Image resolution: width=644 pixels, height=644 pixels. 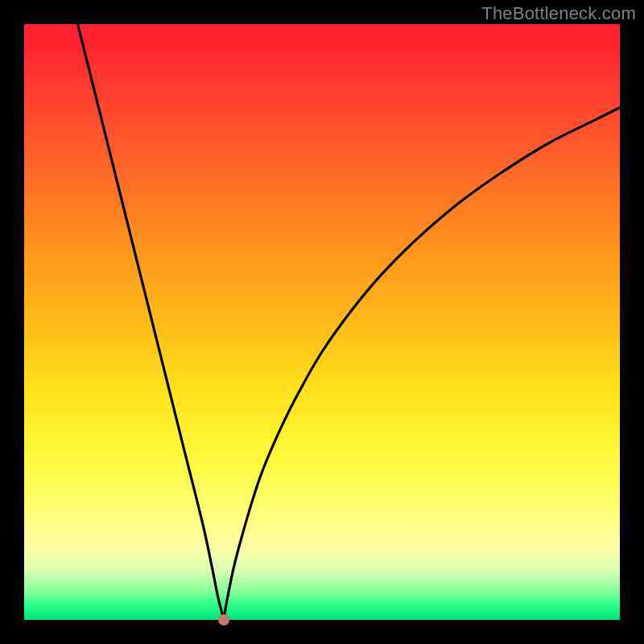 I want to click on watermark-text: TheBottleneck.com, so click(x=559, y=14).